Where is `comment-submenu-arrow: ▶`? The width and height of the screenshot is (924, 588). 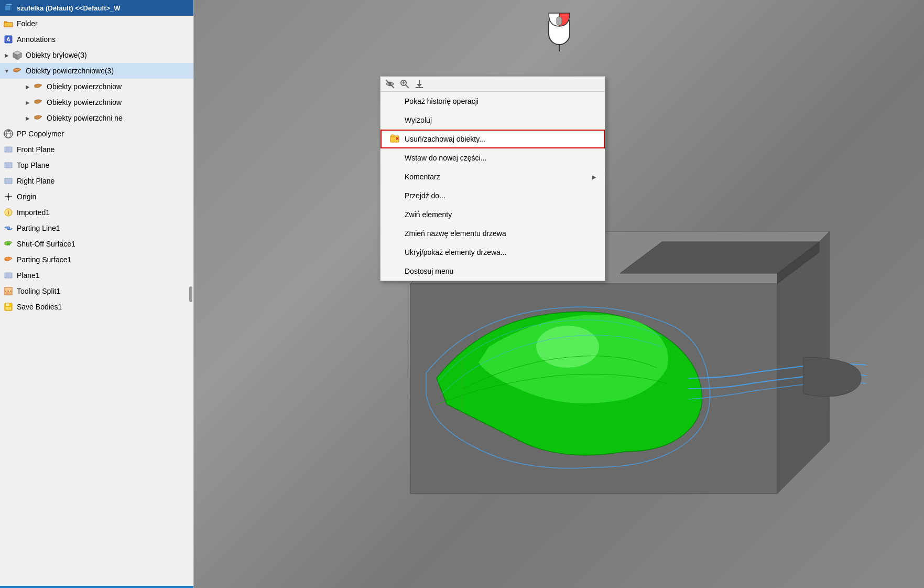 comment-submenu-arrow: ▶ is located at coordinates (594, 177).